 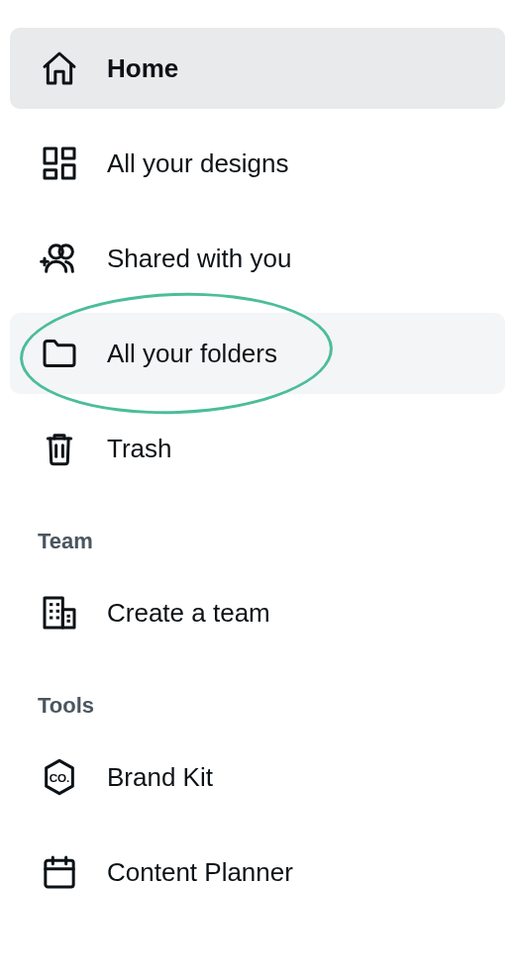 I want to click on sidebar-item-home: Home, so click(x=258, y=68).